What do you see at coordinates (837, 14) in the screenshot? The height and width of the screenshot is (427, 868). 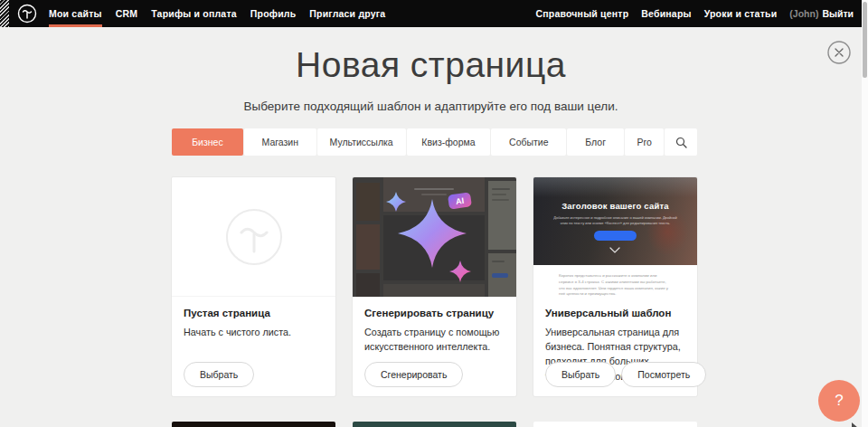 I see `logout-link: Выйти` at bounding box center [837, 14].